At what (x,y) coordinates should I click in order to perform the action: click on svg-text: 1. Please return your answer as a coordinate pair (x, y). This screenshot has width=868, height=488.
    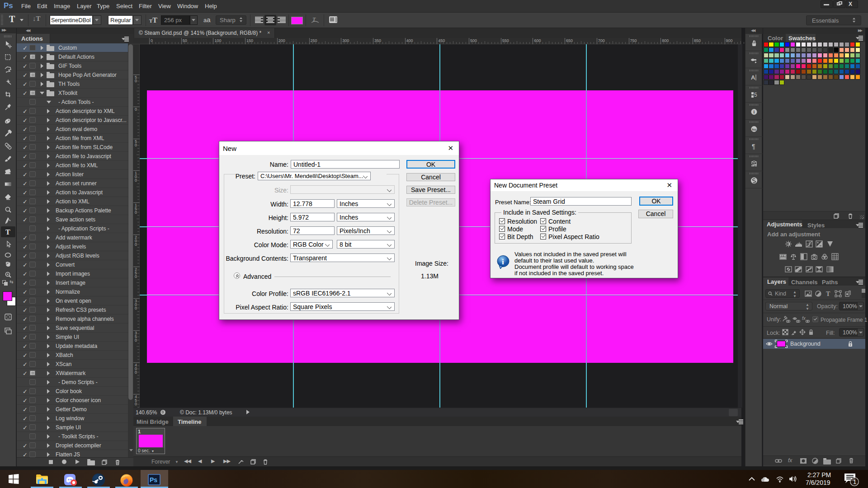
    Looking at the image, I should click on (854, 482).